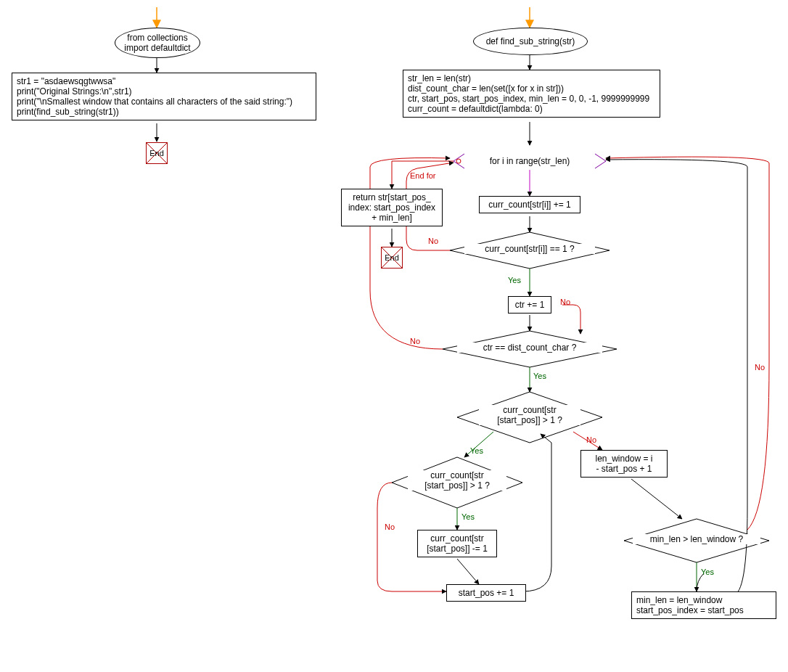 The image size is (788, 672). Describe the element at coordinates (392, 258) in the screenshot. I see `node-end-func: End` at that location.